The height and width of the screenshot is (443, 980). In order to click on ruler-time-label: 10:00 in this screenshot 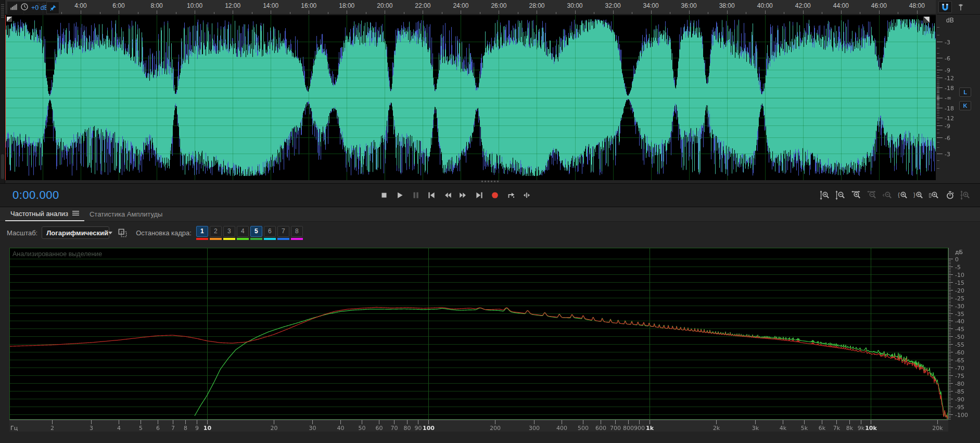, I will do `click(195, 6)`.